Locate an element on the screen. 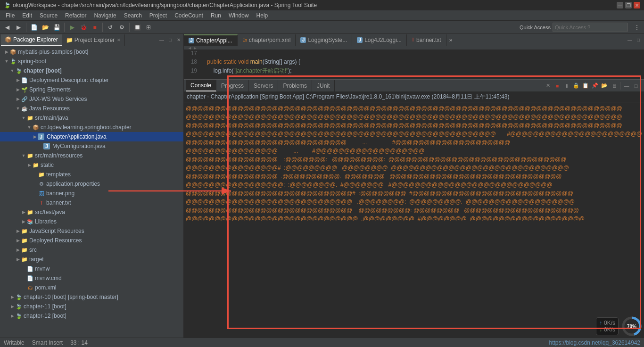  console-pin-btn: 📌 is located at coordinates (595, 86).